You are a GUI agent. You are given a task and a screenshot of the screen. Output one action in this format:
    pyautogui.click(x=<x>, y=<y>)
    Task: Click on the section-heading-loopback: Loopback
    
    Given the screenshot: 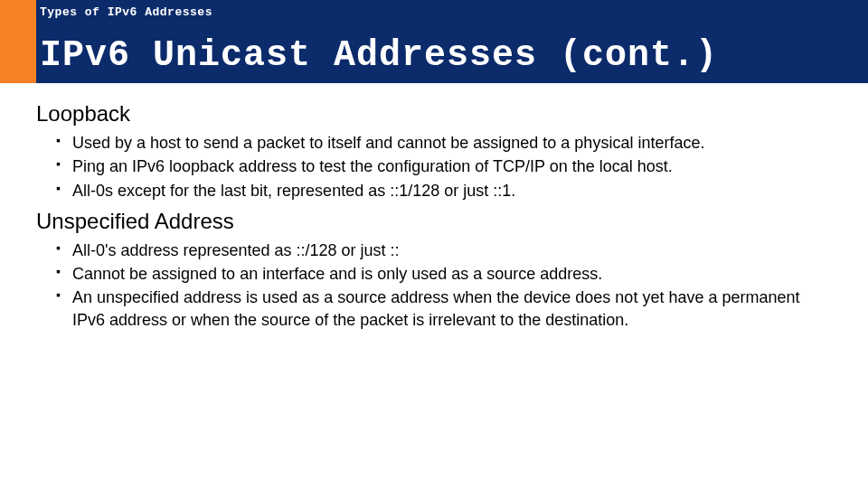 What is the action you would take?
    pyautogui.click(x=434, y=114)
    